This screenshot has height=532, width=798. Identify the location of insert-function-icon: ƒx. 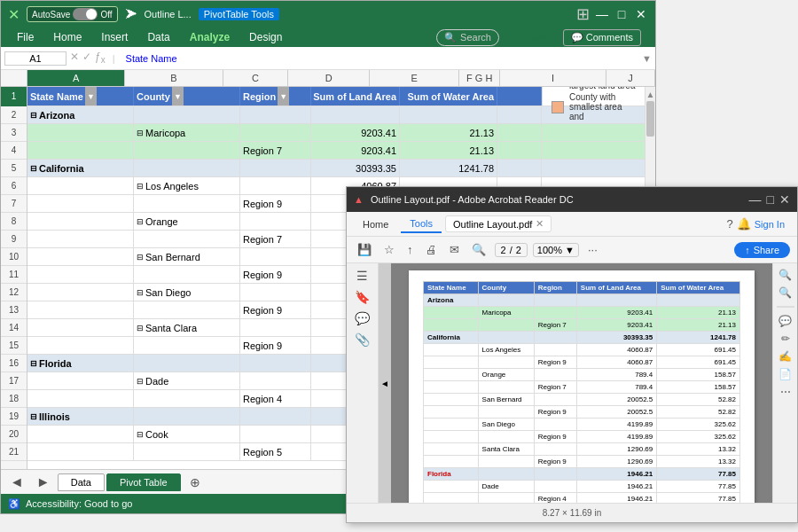
(100, 58).